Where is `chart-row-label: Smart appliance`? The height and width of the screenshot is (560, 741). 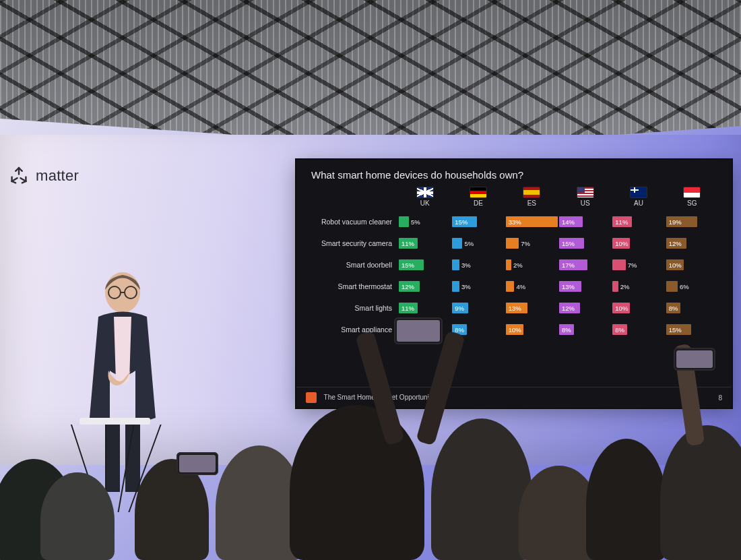 chart-row-label: Smart appliance is located at coordinates (354, 330).